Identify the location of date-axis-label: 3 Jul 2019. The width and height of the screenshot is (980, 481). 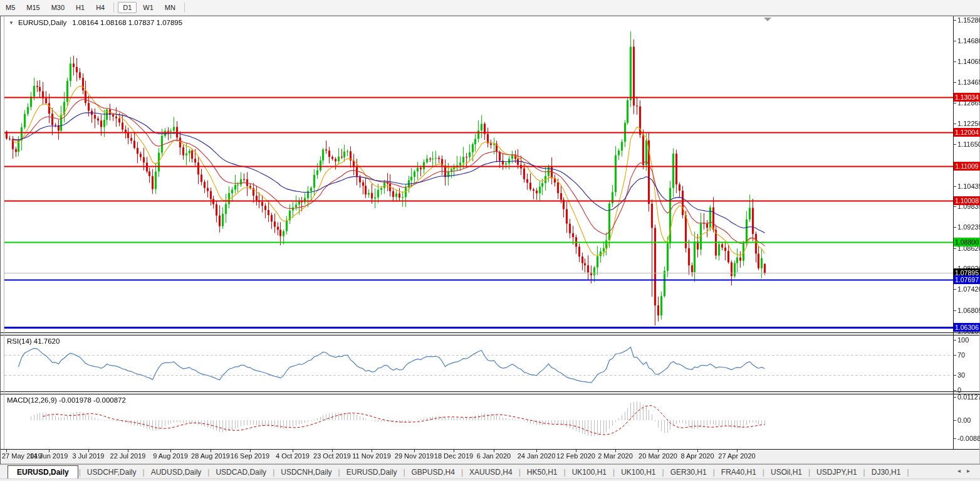
(89, 456).